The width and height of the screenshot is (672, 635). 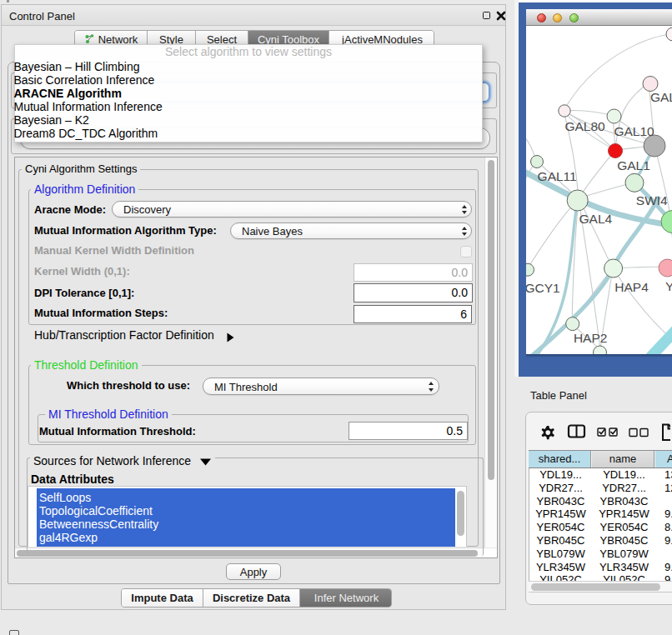 I want to click on svg-text: GCY1, so click(x=544, y=288).